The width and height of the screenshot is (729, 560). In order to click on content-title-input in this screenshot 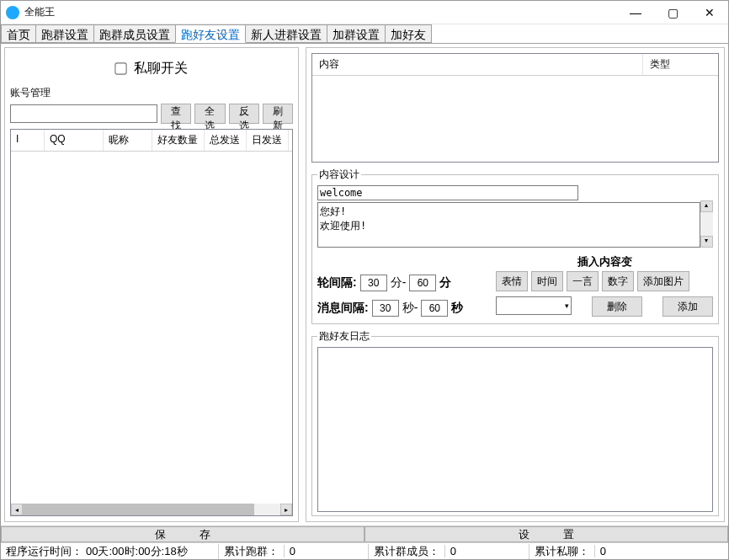, I will do `click(448, 193)`.